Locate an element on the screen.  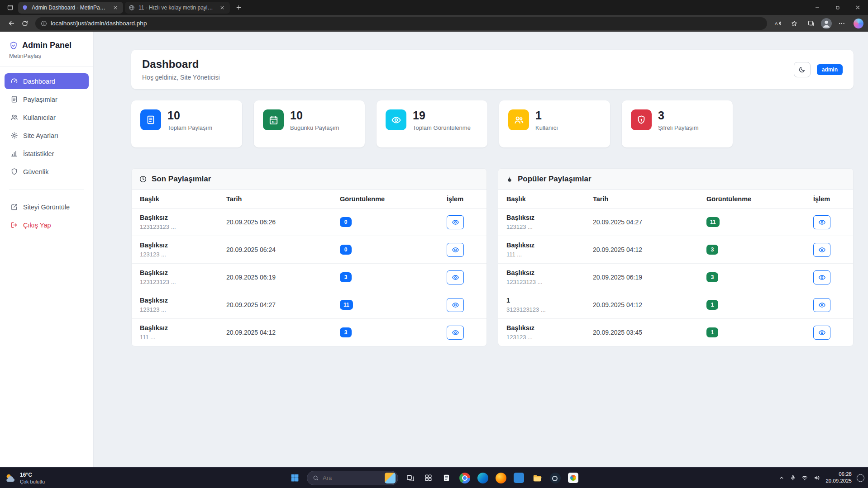
theme-toggle-button is located at coordinates (802, 70).